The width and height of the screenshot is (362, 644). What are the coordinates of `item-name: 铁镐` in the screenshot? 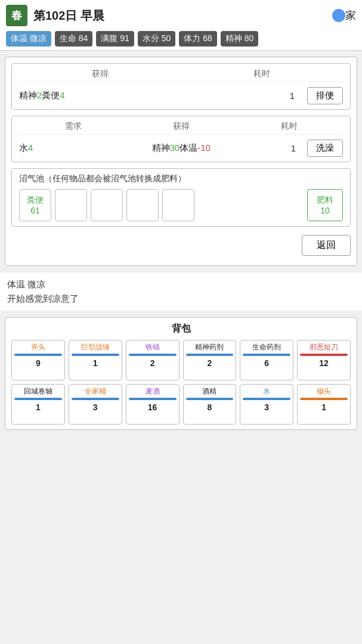 It's located at (153, 348).